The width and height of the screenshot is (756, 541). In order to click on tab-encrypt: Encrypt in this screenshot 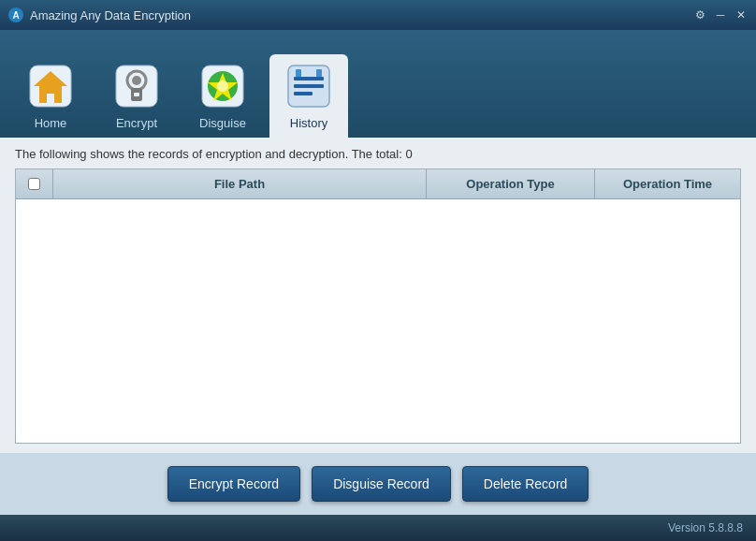, I will do `click(137, 95)`.